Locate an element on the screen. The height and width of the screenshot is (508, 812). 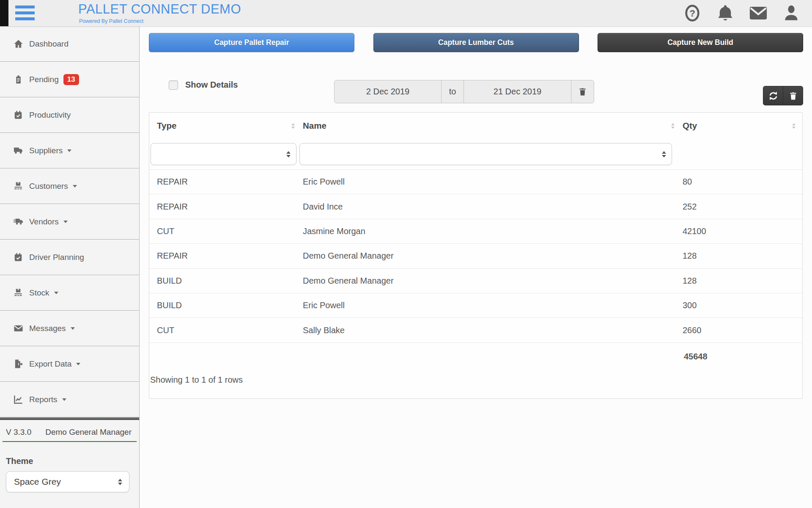
sidebar-item-label: Driver Planning is located at coordinates (57, 257).